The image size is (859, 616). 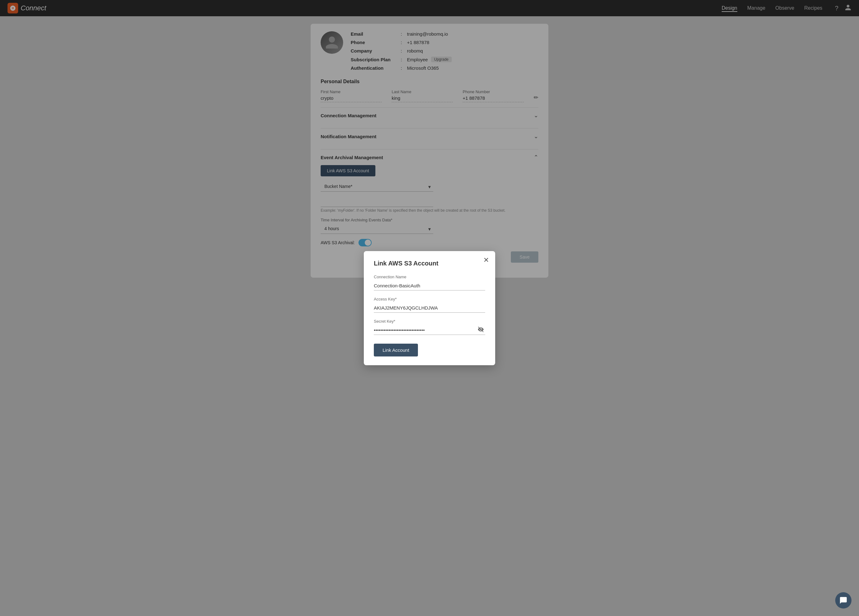 What do you see at coordinates (430, 277) in the screenshot?
I see `modal-connection-name-label: Connection Name` at bounding box center [430, 277].